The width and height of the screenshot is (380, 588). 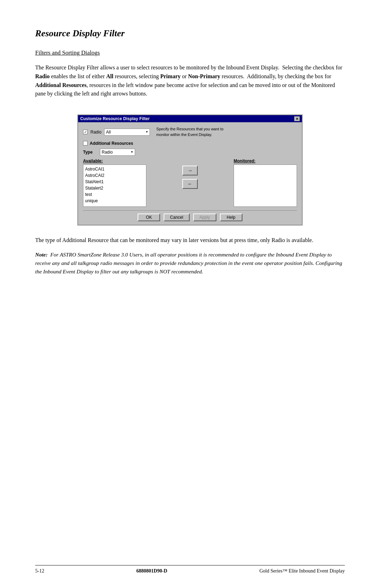 I want to click on footer-page-number: 5-12, so click(x=40, y=571).